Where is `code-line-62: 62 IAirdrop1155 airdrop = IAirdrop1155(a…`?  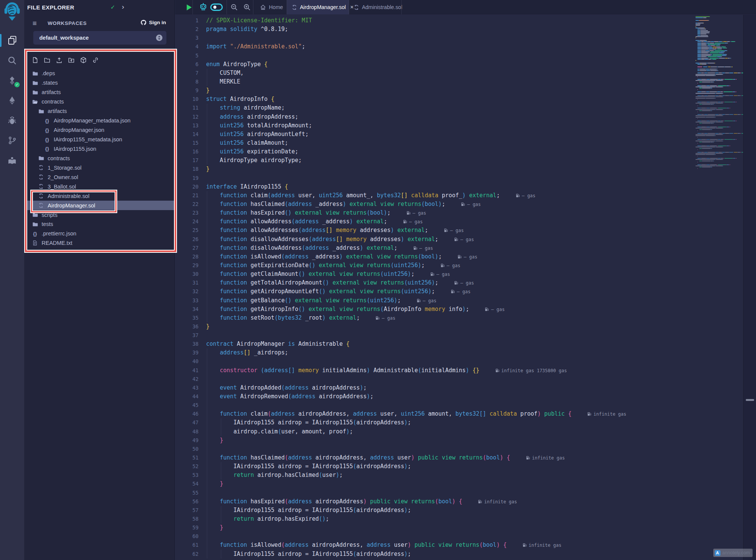 code-line-62: 62 IAirdrop1155 airdrop = IAirdrop1155(a… is located at coordinates (435, 554).